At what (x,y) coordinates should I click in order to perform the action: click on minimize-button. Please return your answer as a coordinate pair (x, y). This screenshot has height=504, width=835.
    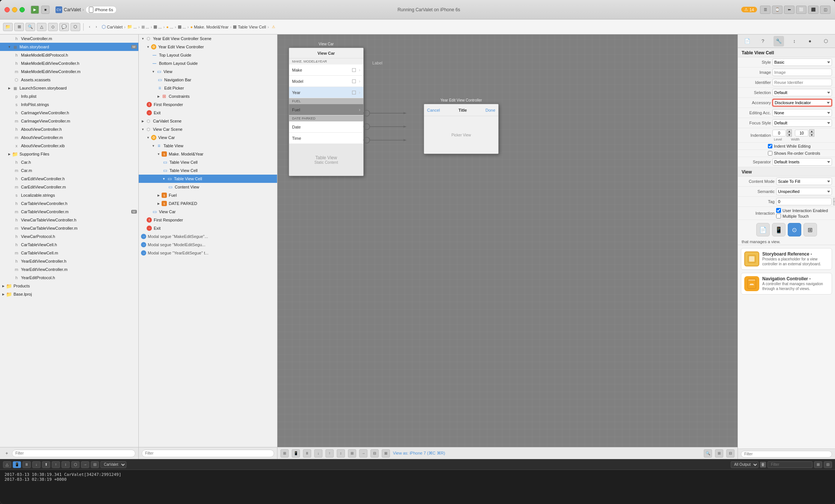
    Looking at the image, I should click on (15, 10).